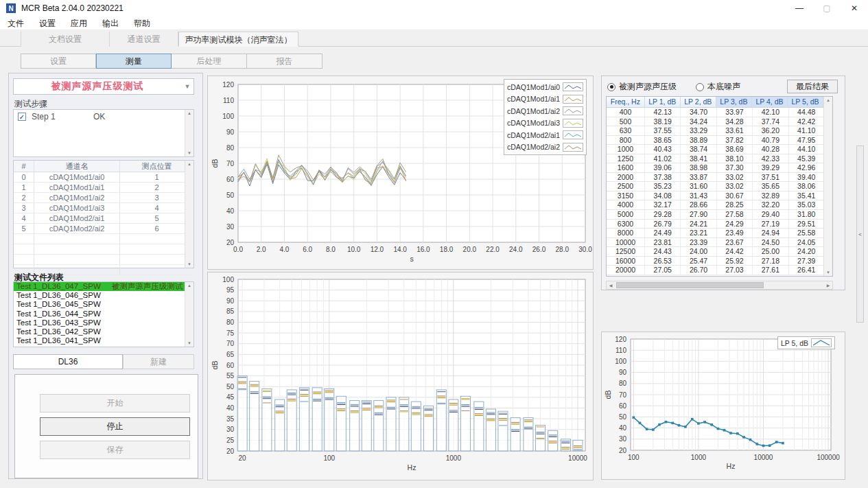  Describe the element at coordinates (719, 141) in the screenshot. I see `table-row: 80038.6538.8937.8240.7947.95` at that location.